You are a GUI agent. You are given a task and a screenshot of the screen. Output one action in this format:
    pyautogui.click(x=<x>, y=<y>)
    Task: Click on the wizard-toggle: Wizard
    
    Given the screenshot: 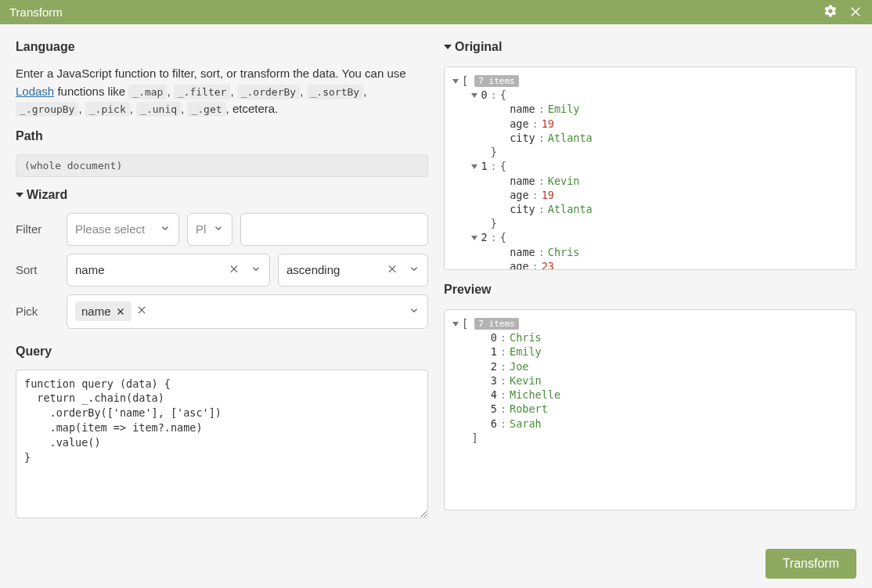 What is the action you would take?
    pyautogui.click(x=222, y=195)
    